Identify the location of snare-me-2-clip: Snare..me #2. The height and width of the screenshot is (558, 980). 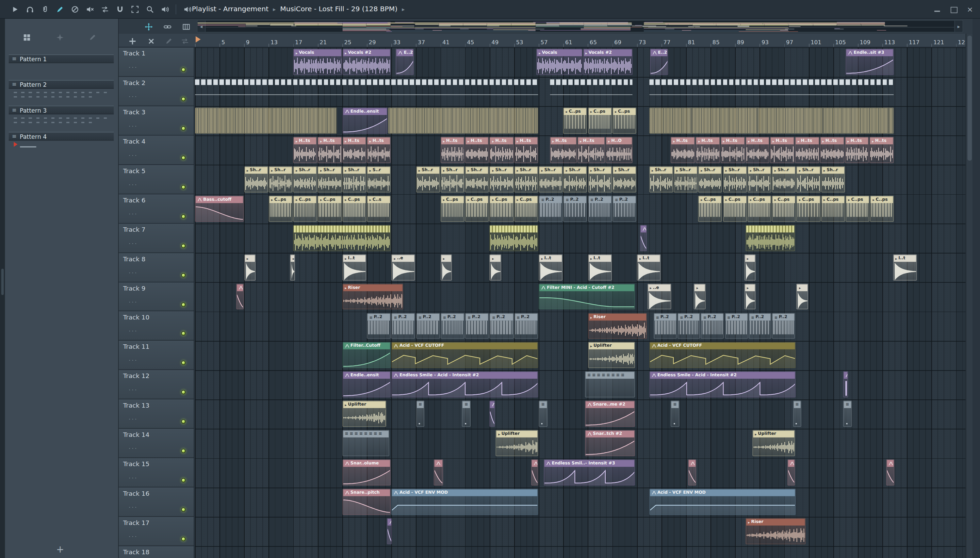
(610, 414).